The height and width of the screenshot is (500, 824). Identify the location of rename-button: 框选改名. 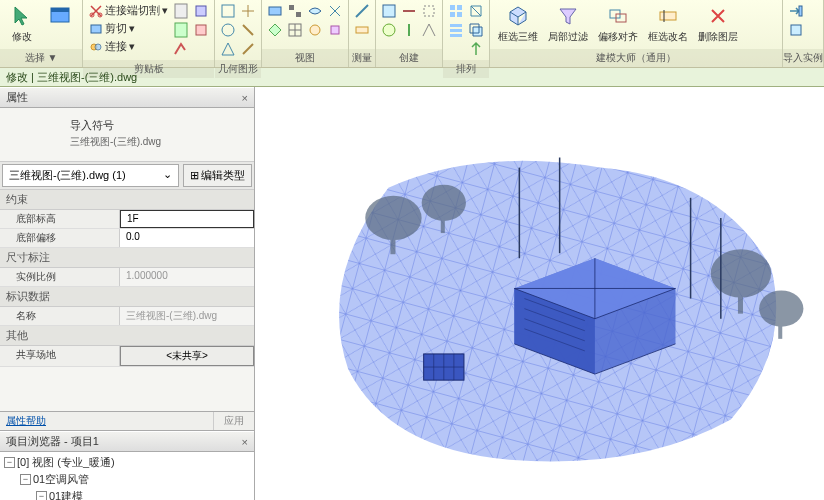
(668, 24).